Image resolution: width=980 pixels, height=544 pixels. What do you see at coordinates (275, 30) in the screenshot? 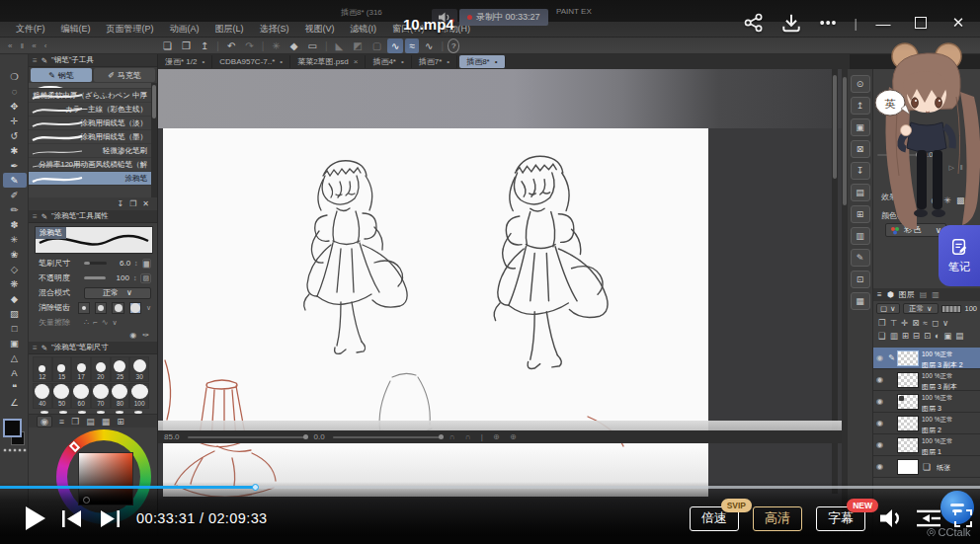
I see `menu-item: 选择(S)` at bounding box center [275, 30].